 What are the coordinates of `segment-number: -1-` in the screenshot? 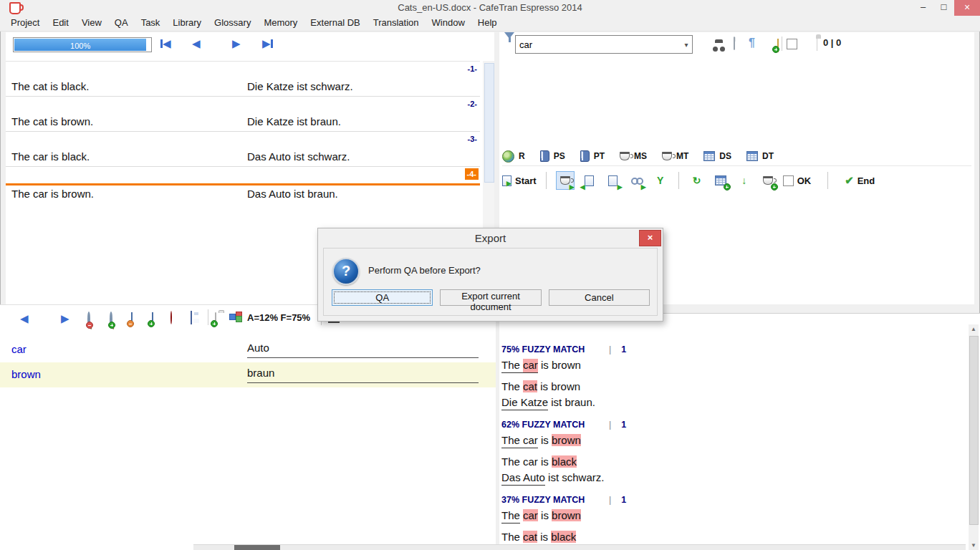 It's located at (473, 69).